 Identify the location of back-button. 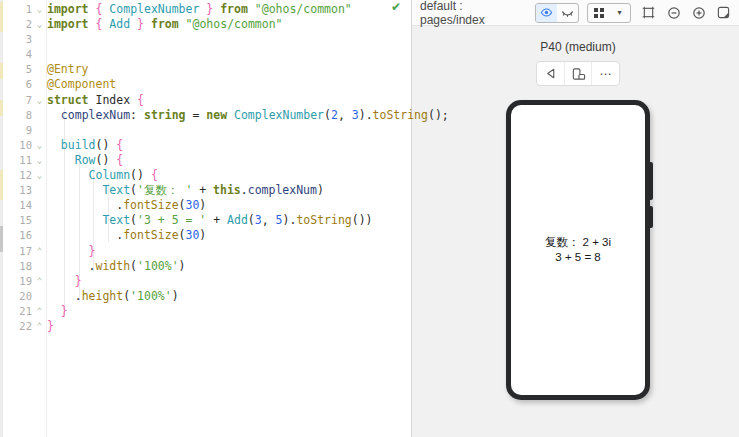
(550, 74).